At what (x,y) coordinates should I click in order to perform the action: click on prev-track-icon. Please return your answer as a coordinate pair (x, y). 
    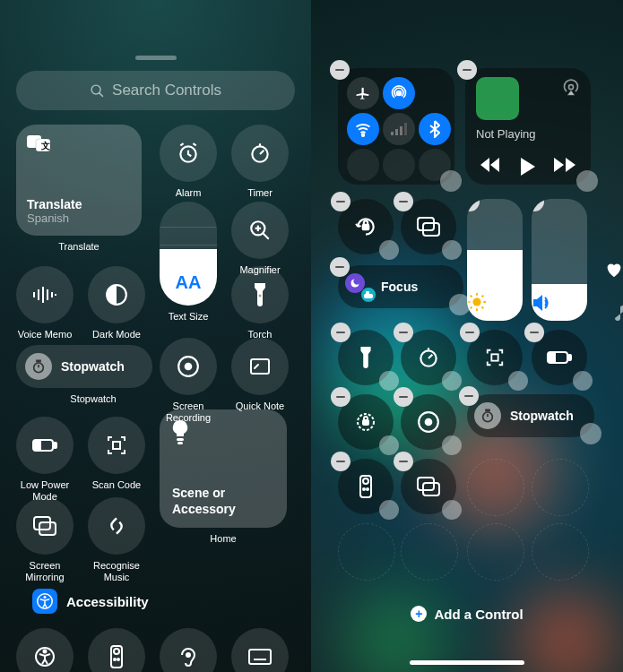
    Looking at the image, I should click on (491, 165).